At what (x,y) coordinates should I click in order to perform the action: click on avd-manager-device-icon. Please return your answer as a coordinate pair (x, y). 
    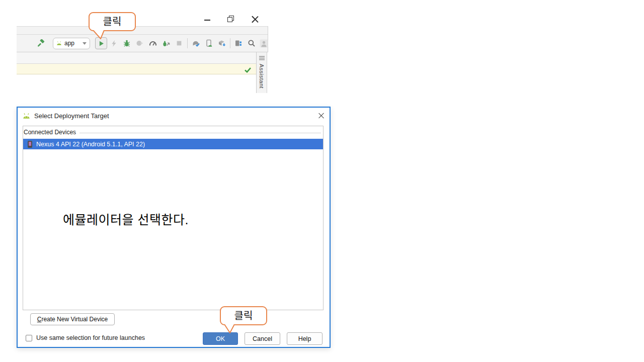
    Looking at the image, I should click on (209, 43).